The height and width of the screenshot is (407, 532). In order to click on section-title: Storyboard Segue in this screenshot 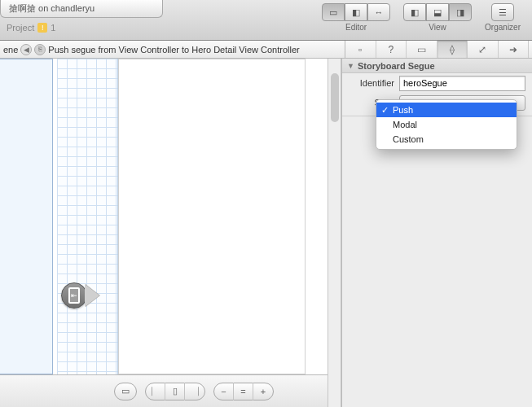, I will do `click(396, 66)`.